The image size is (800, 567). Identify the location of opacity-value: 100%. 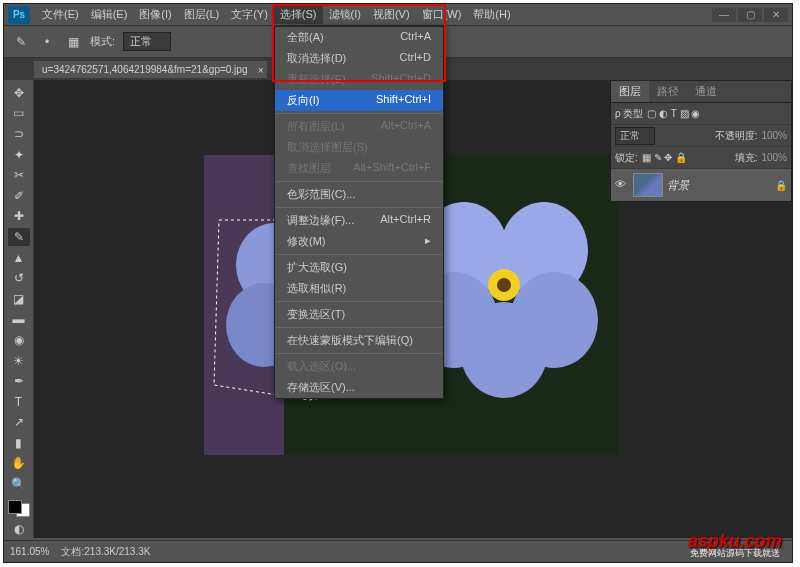
(774, 136).